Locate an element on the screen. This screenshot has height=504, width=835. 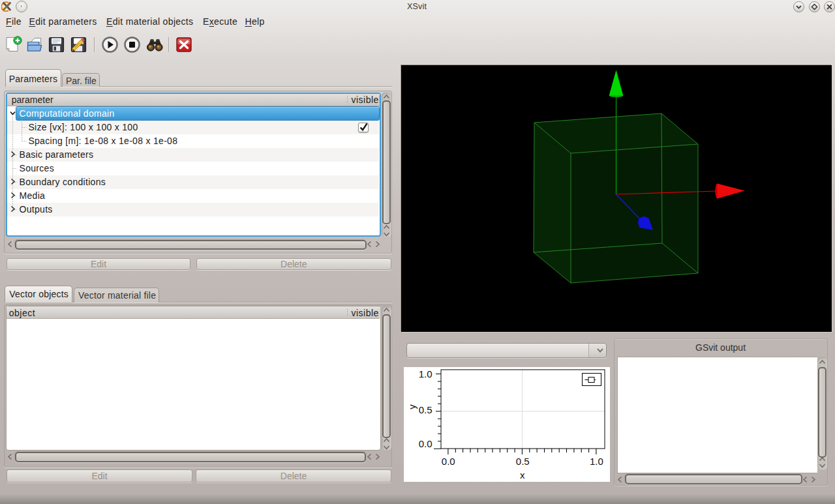
svg-text: y is located at coordinates (412, 407).